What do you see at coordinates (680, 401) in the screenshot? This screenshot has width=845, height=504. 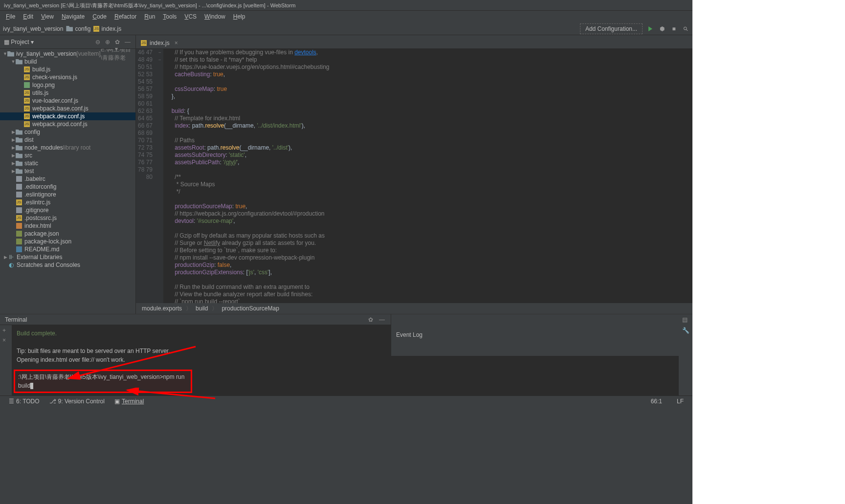 I see `line-ending: LF` at bounding box center [680, 401].